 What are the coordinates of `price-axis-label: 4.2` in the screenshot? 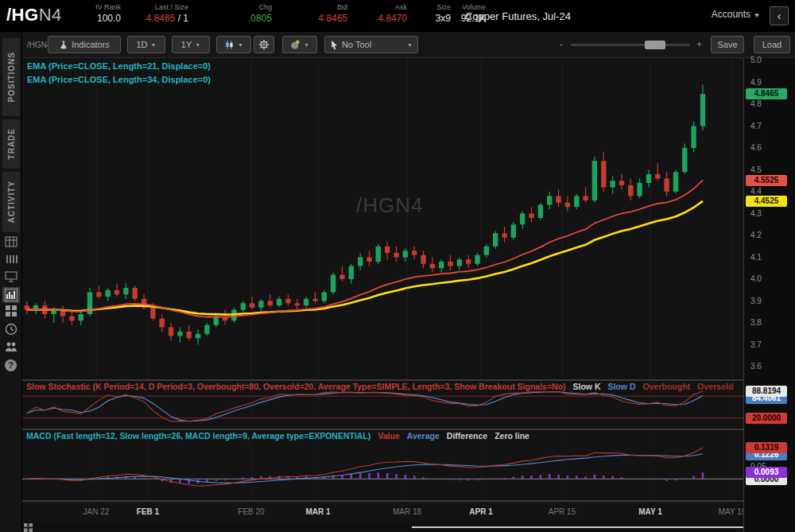 It's located at (756, 235).